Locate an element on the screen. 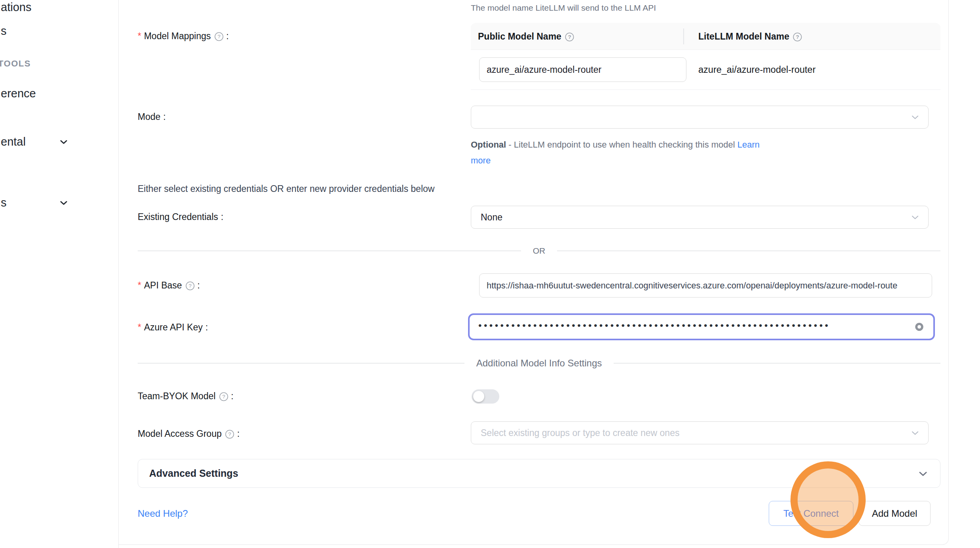  model-mappings-table-header: Public Model Name ? LiteLLM Model Name ? is located at coordinates (706, 36).